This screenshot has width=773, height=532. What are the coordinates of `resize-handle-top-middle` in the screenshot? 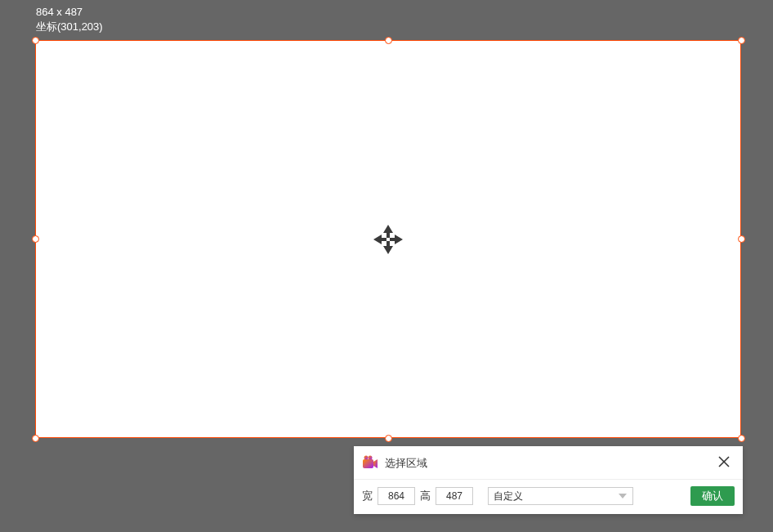 It's located at (389, 41).